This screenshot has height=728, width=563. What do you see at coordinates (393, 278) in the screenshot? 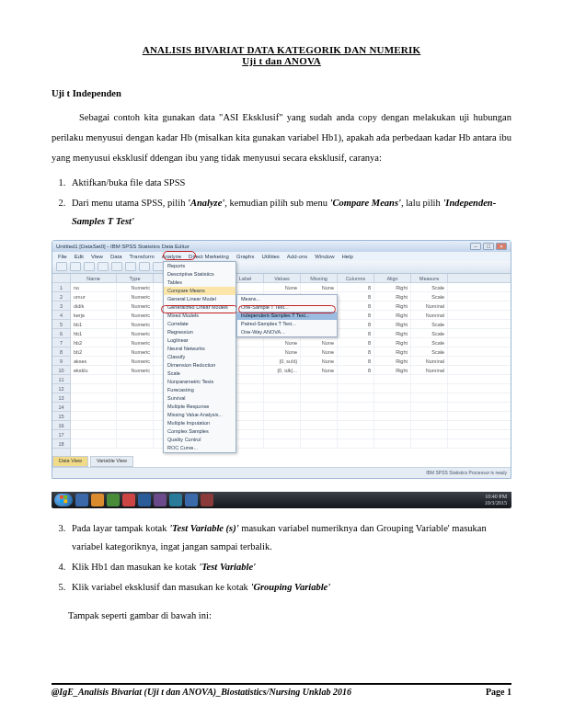
I see `column-header: Align` at bounding box center [393, 278].